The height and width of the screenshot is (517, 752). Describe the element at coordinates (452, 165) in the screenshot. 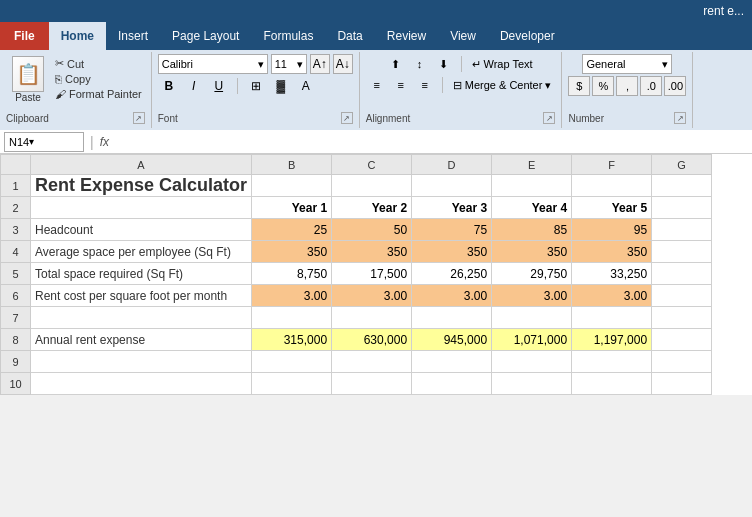

I see `col-header-D: D` at that location.